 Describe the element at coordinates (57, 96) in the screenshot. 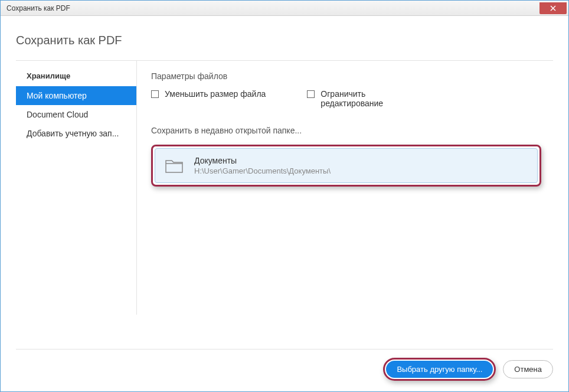

I see `sidebar-item-label: Мой компьютер` at that location.